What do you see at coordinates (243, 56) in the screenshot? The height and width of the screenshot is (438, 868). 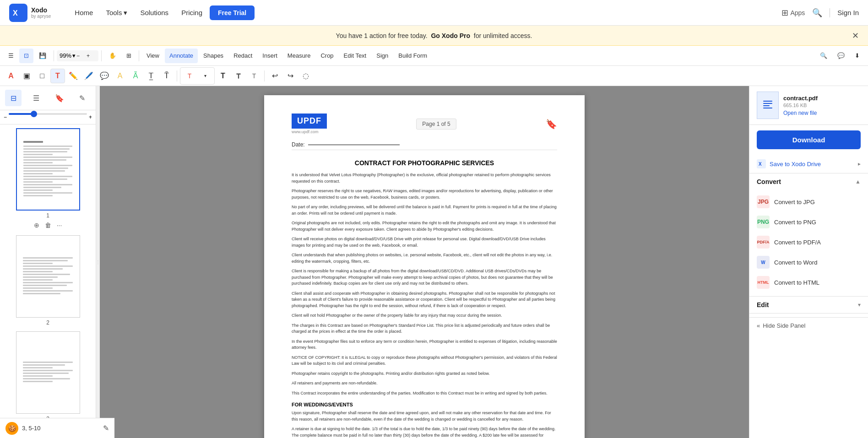 I see `redact-button: Redact` at bounding box center [243, 56].